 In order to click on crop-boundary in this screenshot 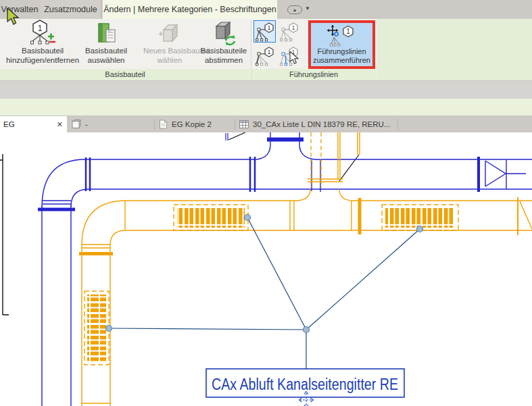, I will do `click(4, 234)`.